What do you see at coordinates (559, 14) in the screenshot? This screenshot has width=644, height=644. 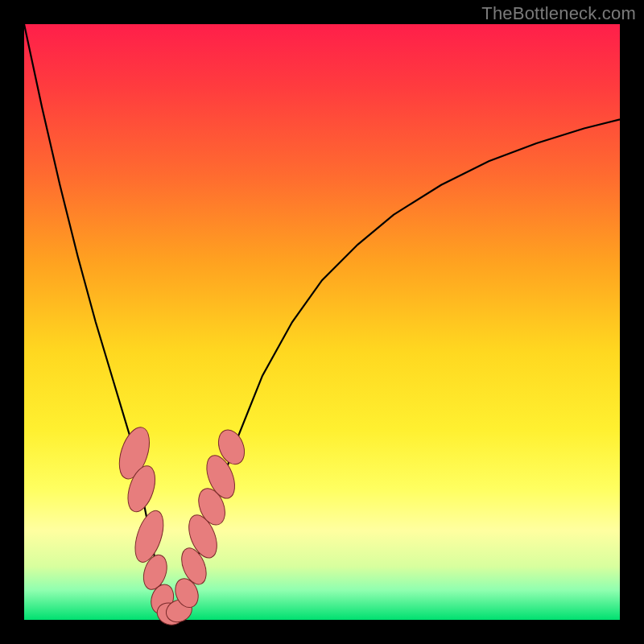 I see `watermark-text: TheBottleneck.com` at bounding box center [559, 14].